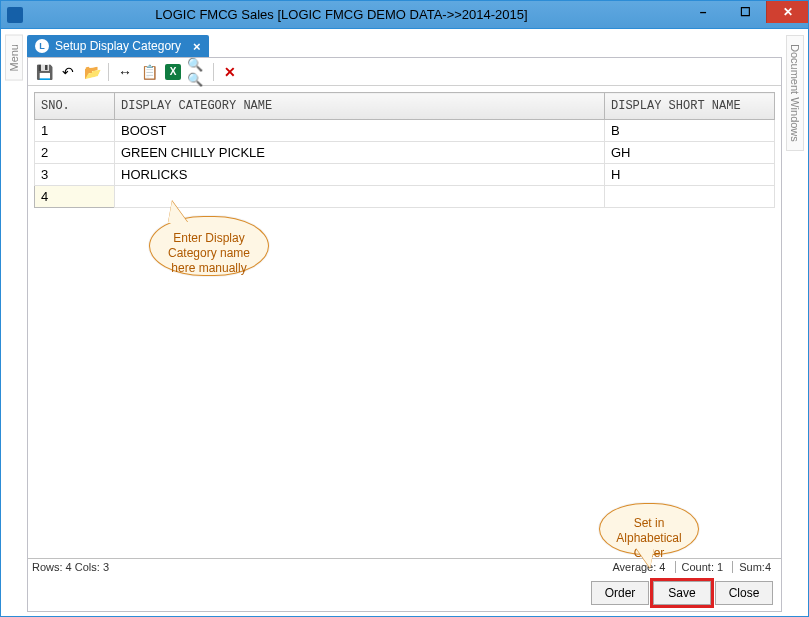 The image size is (809, 617). Describe the element at coordinates (173, 72) in the screenshot. I see `excel-icon: X` at that location.